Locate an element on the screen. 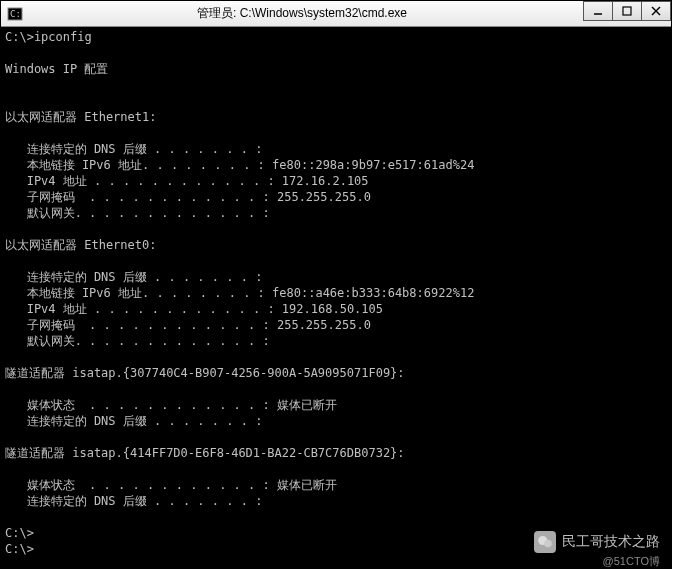 This screenshot has height=571, width=674. adapter-row: IPv4 地址 . . . . . . . . . . . . : 192.16… is located at coordinates (336, 309).